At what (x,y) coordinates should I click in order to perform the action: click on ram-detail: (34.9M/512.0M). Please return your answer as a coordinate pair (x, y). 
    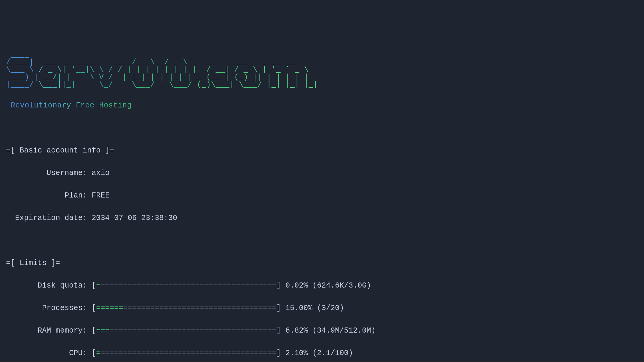
    Looking at the image, I should click on (344, 331).